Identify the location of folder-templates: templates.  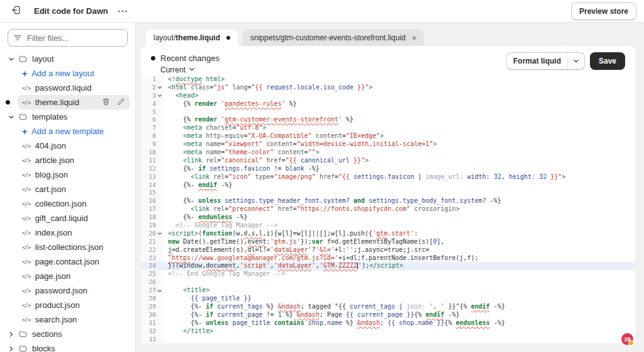
(68, 117).